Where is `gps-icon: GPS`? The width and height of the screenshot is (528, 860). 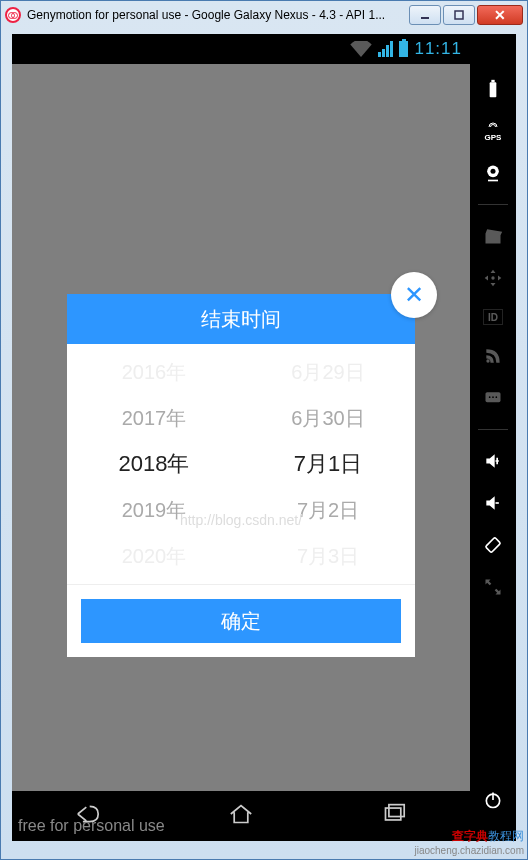
gps-icon: GPS is located at coordinates (493, 131).